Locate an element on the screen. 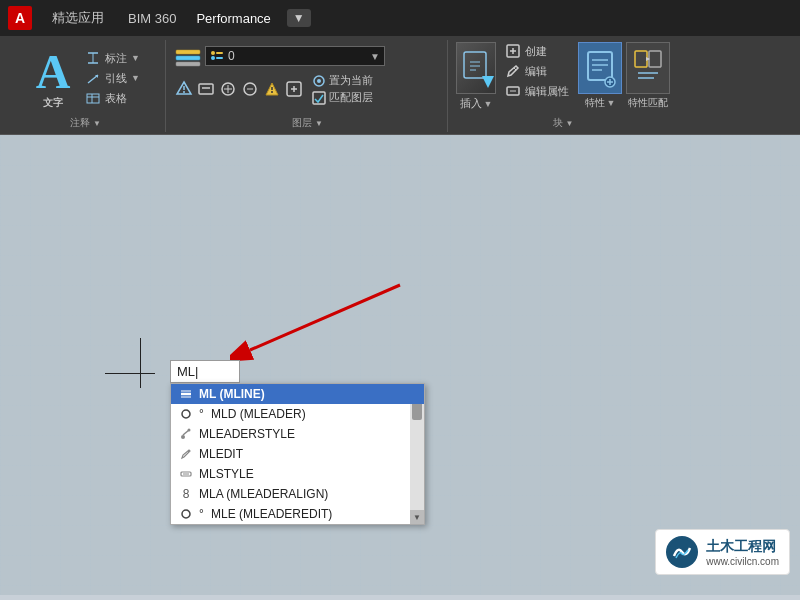  dropdown-item-3: MLEDIT is located at coordinates (298, 454).